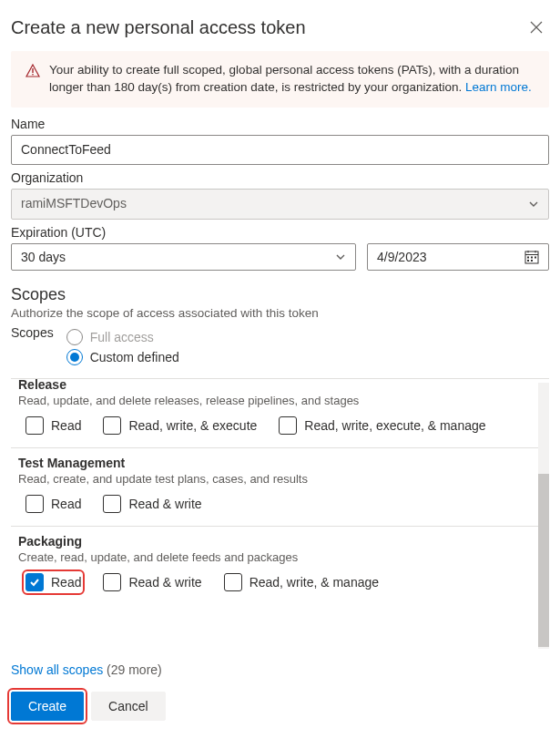  I want to click on name-input, so click(280, 150).